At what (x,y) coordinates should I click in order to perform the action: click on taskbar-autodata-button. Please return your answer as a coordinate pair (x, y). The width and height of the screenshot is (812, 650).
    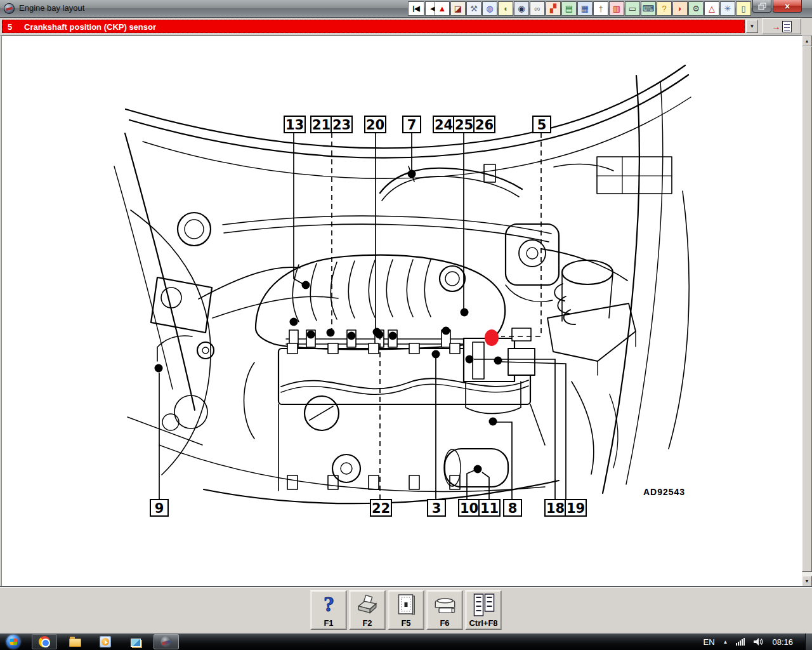
    Looking at the image, I should click on (166, 642).